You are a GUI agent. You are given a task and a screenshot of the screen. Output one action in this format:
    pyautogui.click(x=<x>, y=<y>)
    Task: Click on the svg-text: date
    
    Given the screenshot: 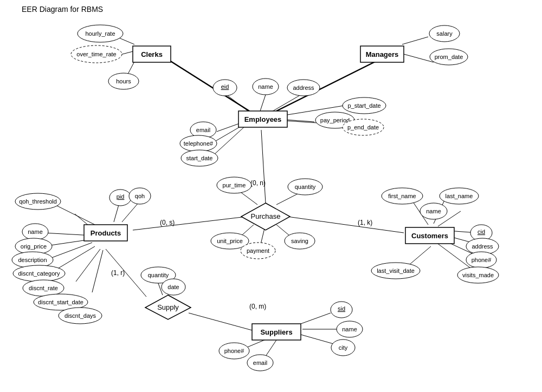 What is the action you would take?
    pyautogui.click(x=173, y=287)
    